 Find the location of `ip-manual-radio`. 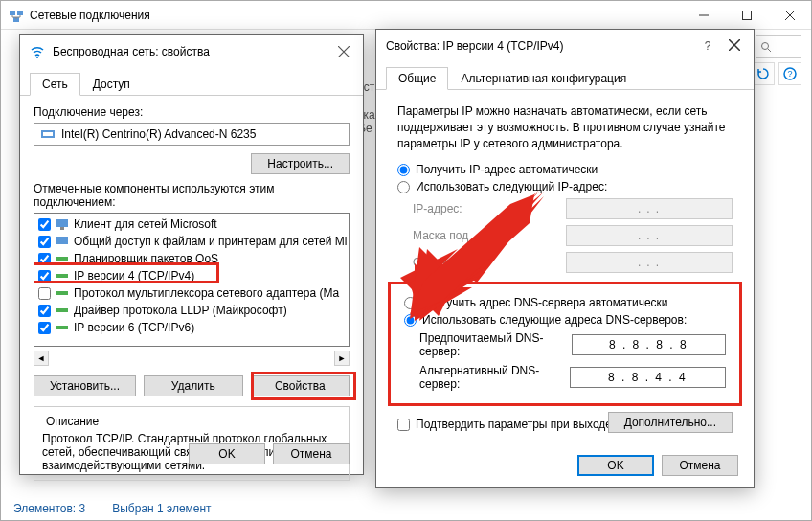

ip-manual-radio is located at coordinates (404, 188).